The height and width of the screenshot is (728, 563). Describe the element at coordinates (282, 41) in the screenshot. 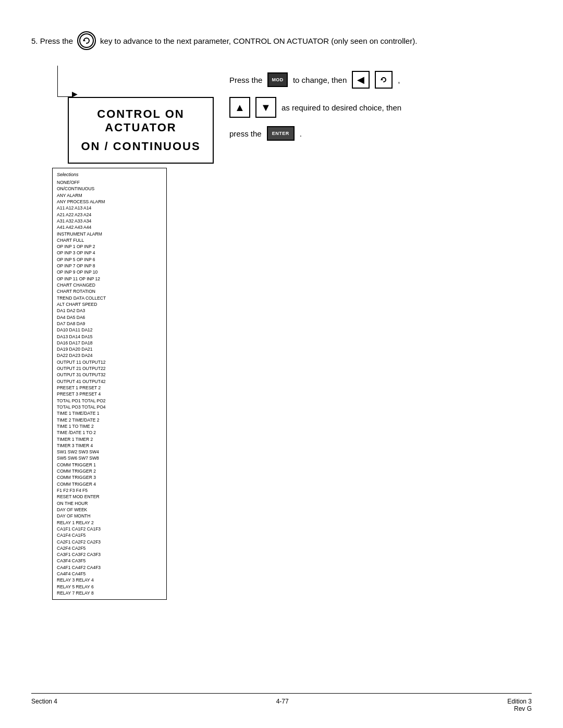

I see `intro-line: 5. Press the key to advance to the next …` at that location.